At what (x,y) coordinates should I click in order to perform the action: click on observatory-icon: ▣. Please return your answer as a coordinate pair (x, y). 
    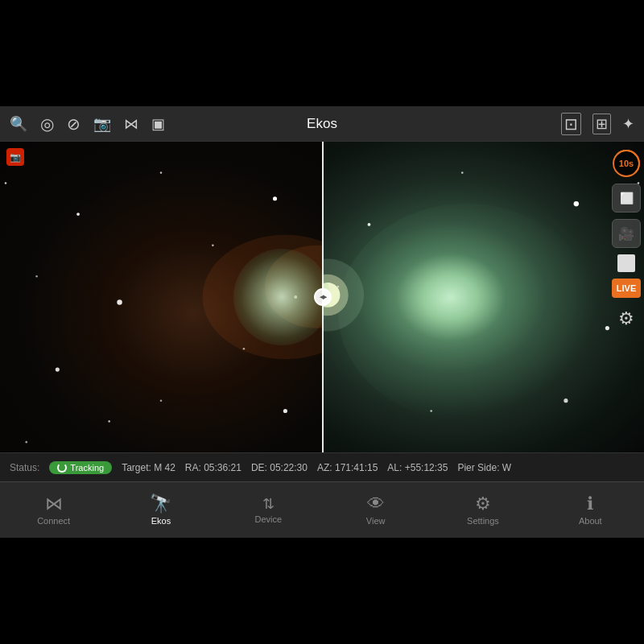
    Looking at the image, I should click on (158, 124).